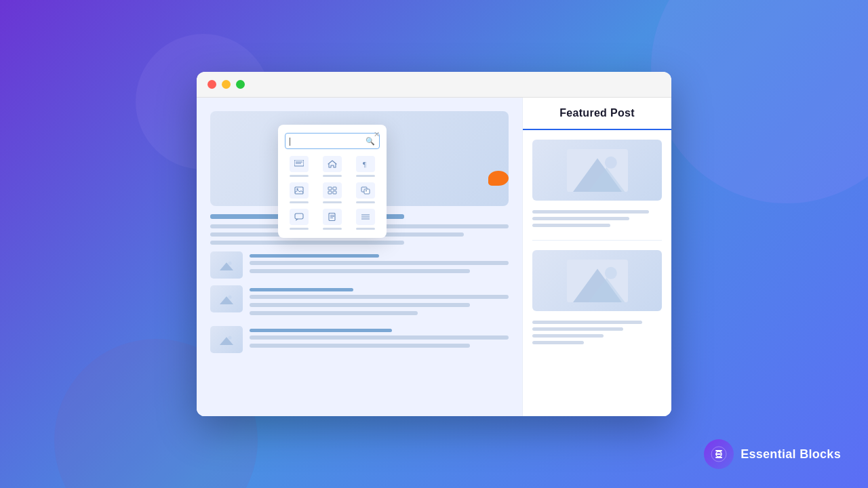 The image size is (868, 488). What do you see at coordinates (299, 176) in the screenshot?
I see `block-label-post` at bounding box center [299, 176].